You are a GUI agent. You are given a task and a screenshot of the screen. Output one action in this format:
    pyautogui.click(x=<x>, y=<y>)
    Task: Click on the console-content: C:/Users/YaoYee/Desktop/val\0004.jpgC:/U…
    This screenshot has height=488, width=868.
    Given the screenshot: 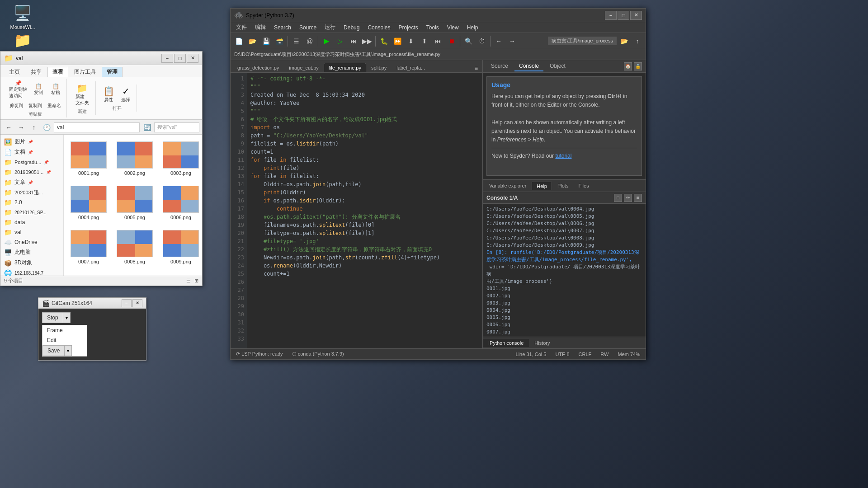 What is the action you would take?
    pyautogui.click(x=564, y=270)
    